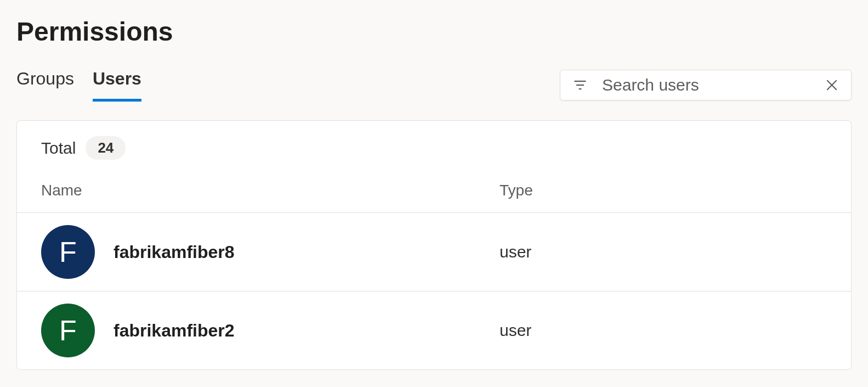  What do you see at coordinates (434, 32) in the screenshot?
I see `page-title: Permissions` at bounding box center [434, 32].